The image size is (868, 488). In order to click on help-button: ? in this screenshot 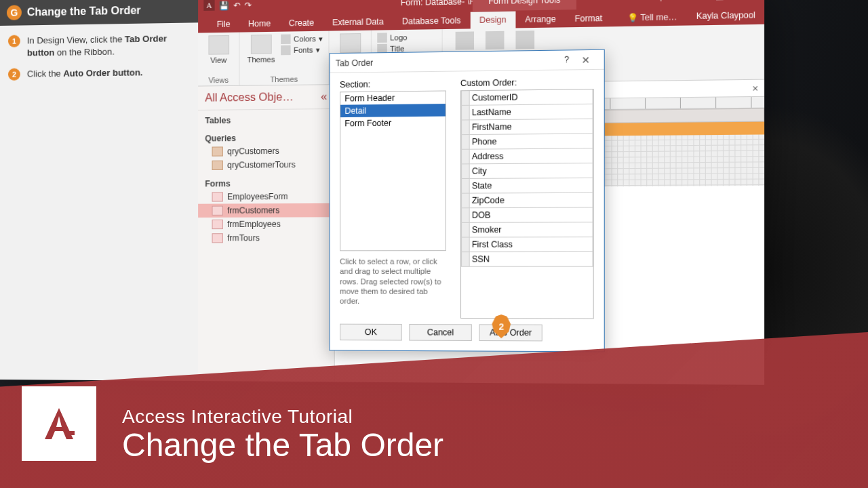, I will do `click(660, 4)`.